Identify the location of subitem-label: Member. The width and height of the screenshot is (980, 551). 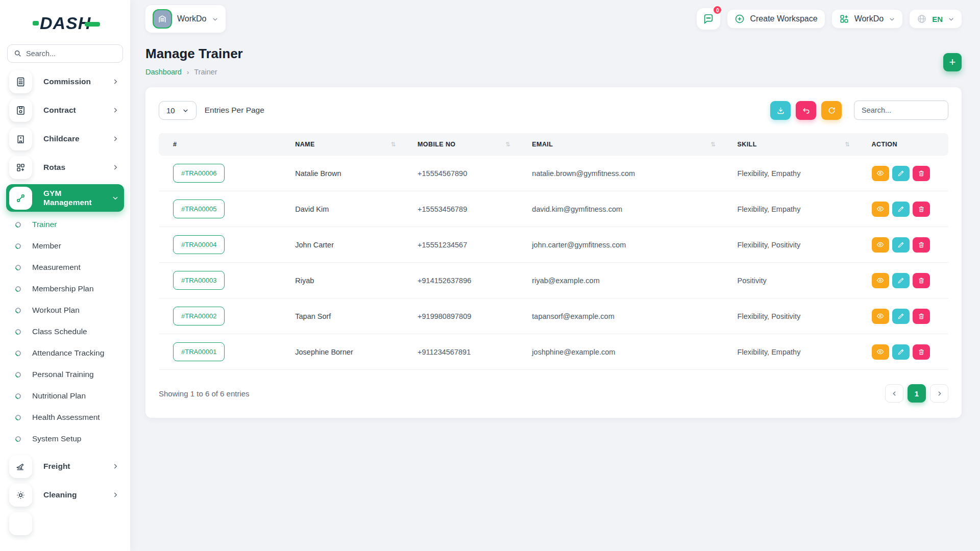
(47, 246).